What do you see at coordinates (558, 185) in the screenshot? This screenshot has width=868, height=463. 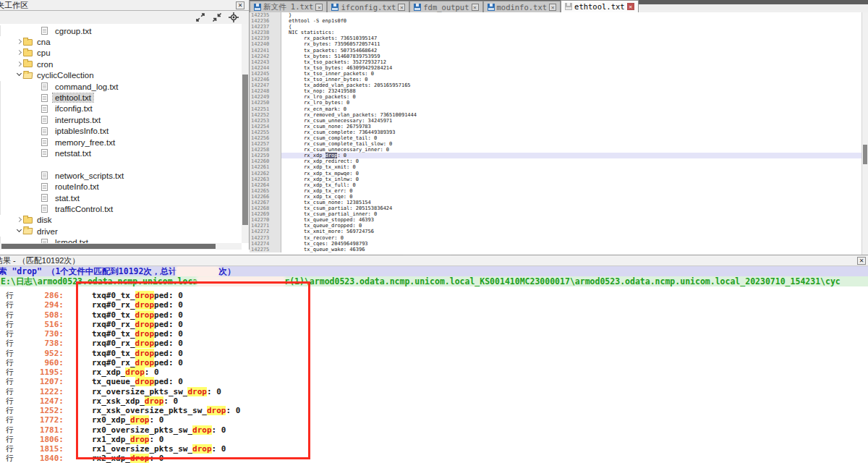 I see `editor-line: 142264 rx_xdp_tx_full: 0` at bounding box center [558, 185].